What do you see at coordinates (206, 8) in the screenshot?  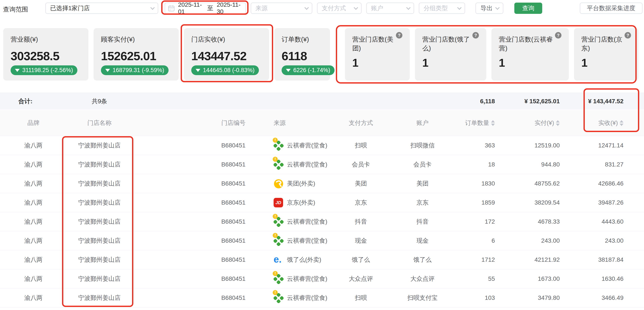 I see `date-range-input: 2025-11-01 至 2025-11-30` at bounding box center [206, 8].